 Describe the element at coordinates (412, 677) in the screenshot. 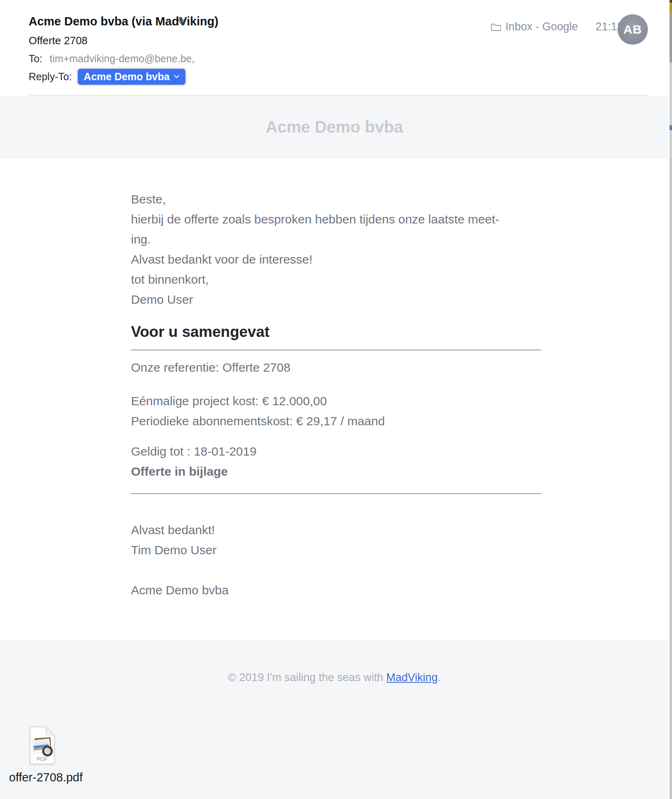

I see `madviking-link: MadViking` at that location.